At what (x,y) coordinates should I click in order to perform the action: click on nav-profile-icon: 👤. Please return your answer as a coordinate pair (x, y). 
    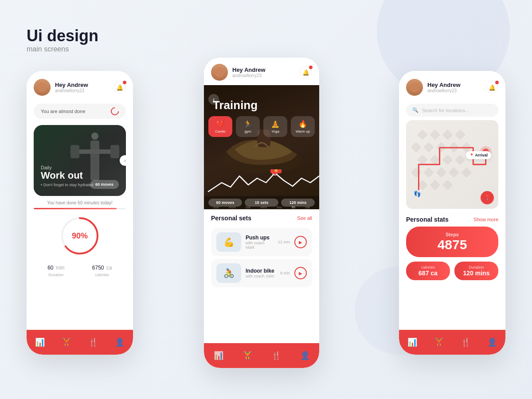
    Looking at the image, I should click on (120, 342).